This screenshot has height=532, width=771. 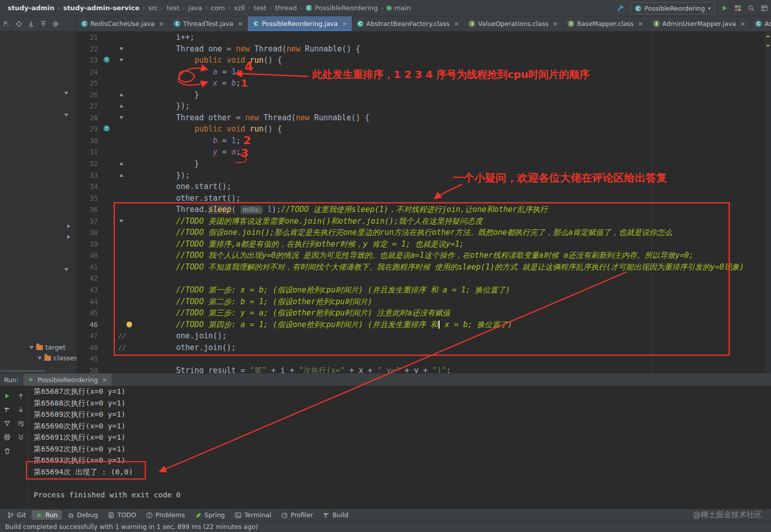 What do you see at coordinates (336, 515) in the screenshot?
I see `tool-window-button-build: Build` at bounding box center [336, 515].